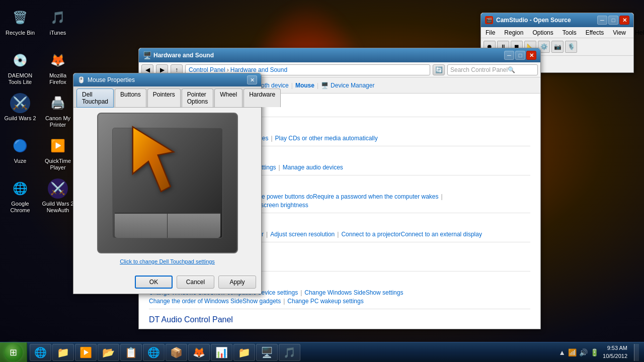 This screenshot has height=362, width=644. What do you see at coordinates (221, 352) in the screenshot?
I see `taskbar-ppt: 📊` at bounding box center [221, 352].